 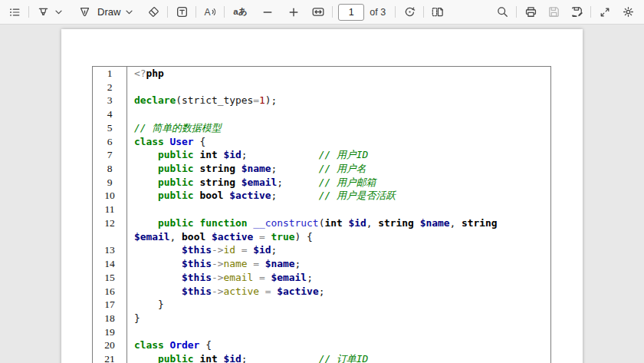 I want to click on code-line: 2, so click(x=322, y=87).